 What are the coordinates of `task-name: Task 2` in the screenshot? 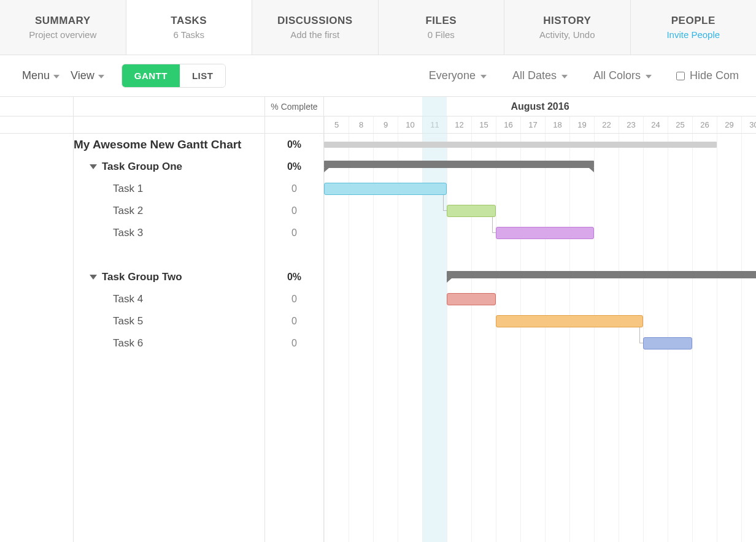 It's located at (128, 211).